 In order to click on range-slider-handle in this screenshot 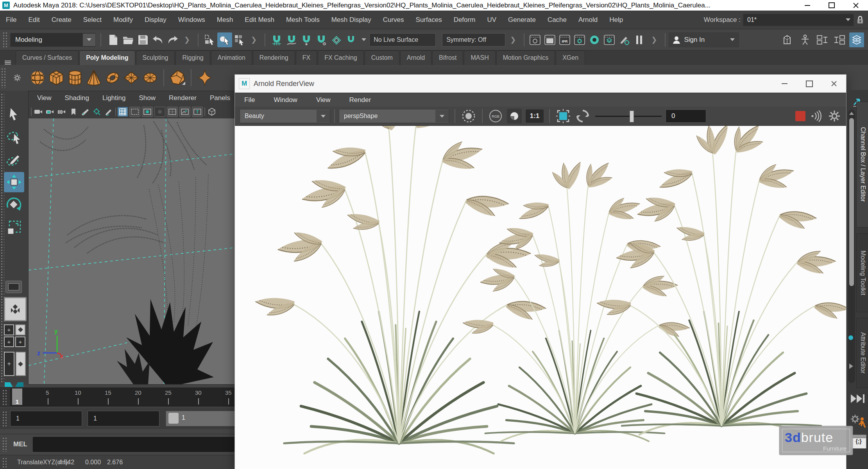, I will do `click(174, 418)`.